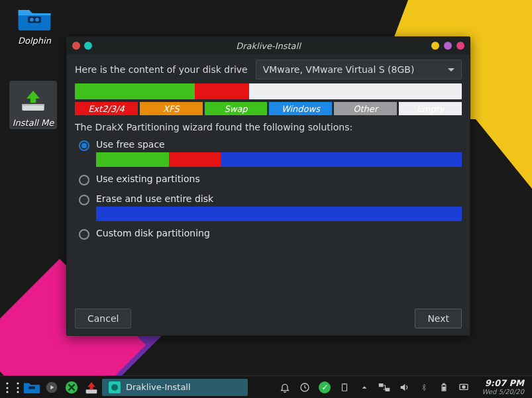  I want to click on disk-select: VMware, VMware Virtual S (8GB), so click(359, 70).